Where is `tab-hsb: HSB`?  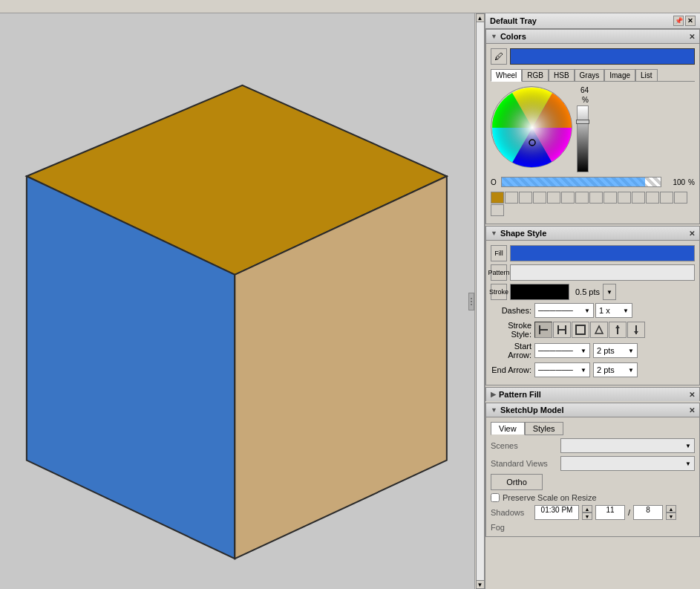
tab-hsb: HSB is located at coordinates (561, 75).